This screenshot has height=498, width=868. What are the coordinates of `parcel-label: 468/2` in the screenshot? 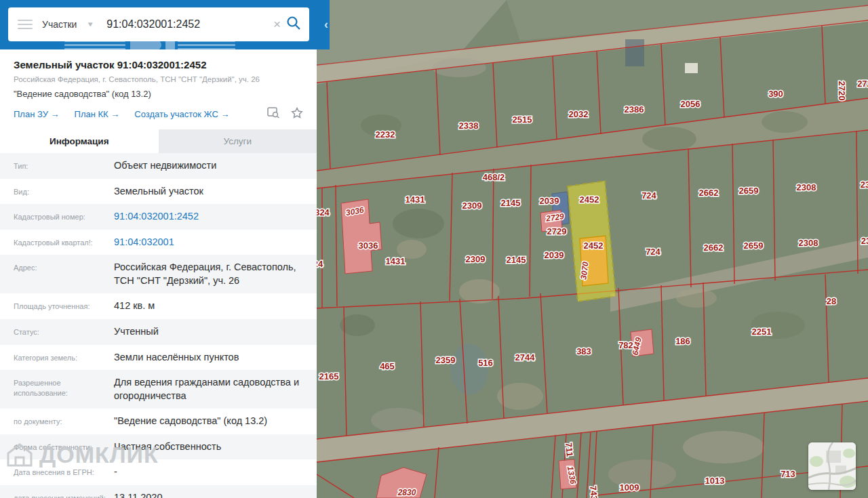 It's located at (494, 178).